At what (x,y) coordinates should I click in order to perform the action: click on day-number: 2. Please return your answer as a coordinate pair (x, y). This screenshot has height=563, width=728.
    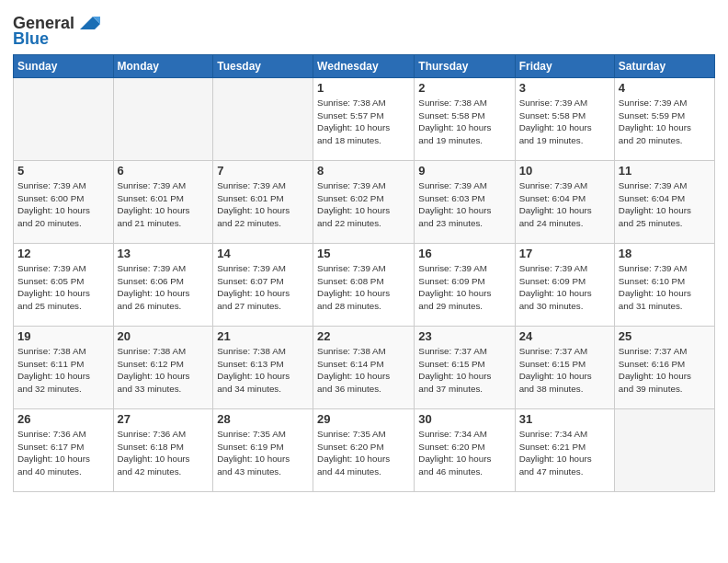
    Looking at the image, I should click on (464, 88).